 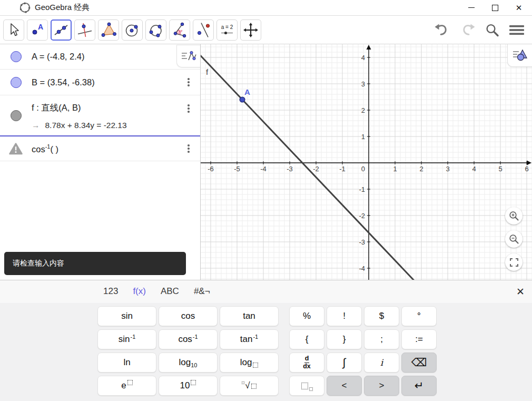 I want to click on key-cursor-left: <, so click(x=344, y=386).